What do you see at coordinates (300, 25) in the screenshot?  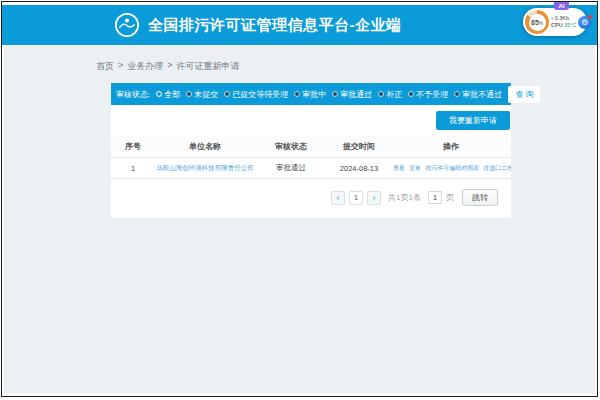 I see `app-header: 全国排污许可证管理信息平台-企业端` at bounding box center [300, 25].